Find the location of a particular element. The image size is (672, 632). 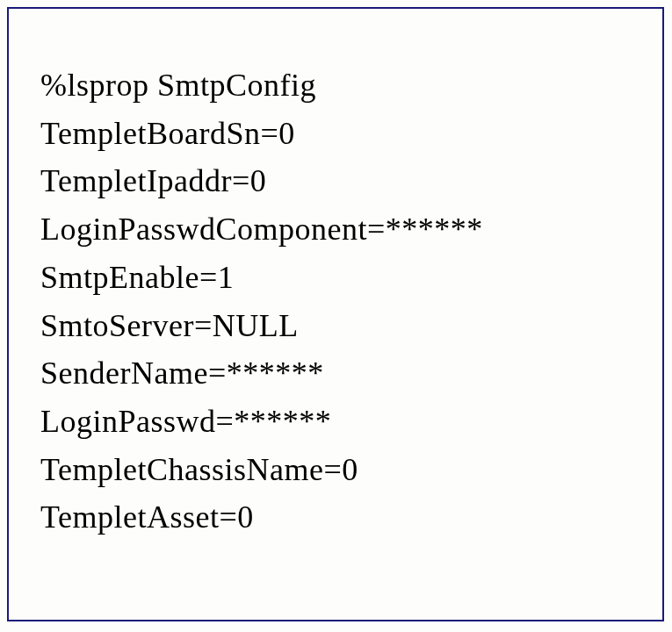

output-line: SmtoServer=NULL is located at coordinates (336, 327).